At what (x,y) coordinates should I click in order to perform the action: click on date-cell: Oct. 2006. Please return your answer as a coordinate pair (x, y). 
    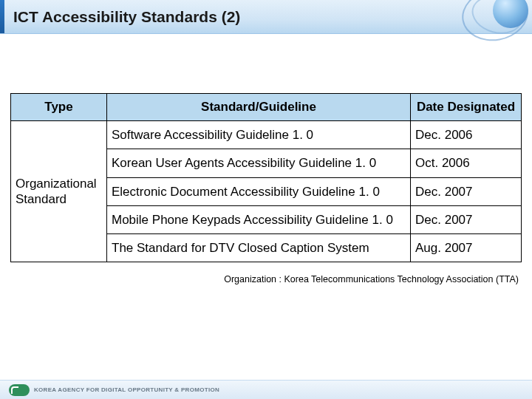
    Looking at the image, I should click on (466, 163).